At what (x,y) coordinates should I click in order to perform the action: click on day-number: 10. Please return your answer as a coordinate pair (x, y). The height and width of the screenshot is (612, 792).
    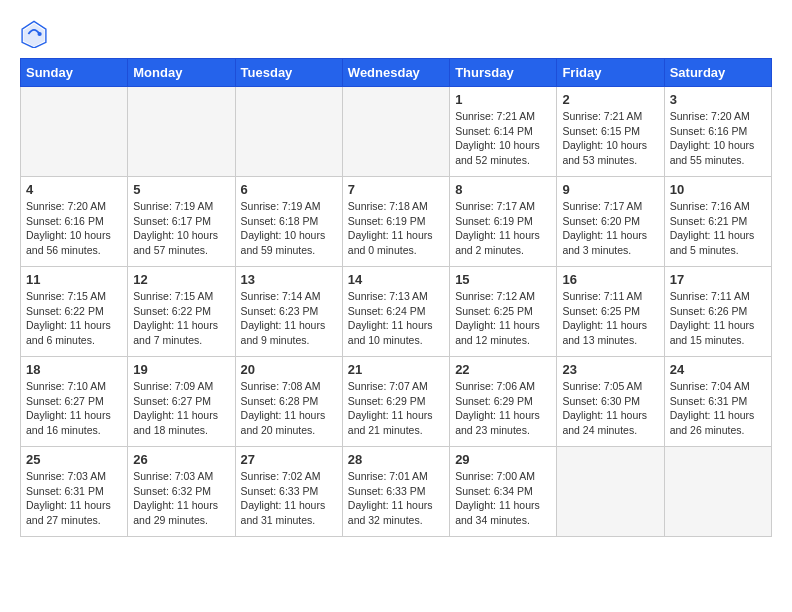
    Looking at the image, I should click on (718, 190).